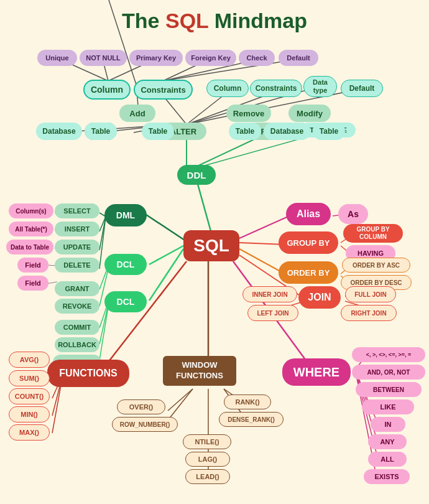  Describe the element at coordinates (387, 477) in the screenshot. I see `exists-node: EXISTS` at that location.